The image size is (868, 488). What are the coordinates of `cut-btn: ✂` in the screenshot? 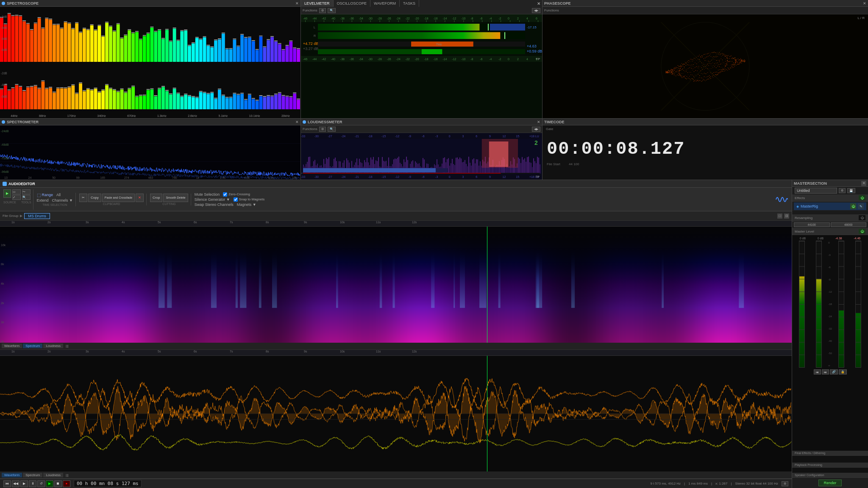 It's located at (83, 198).